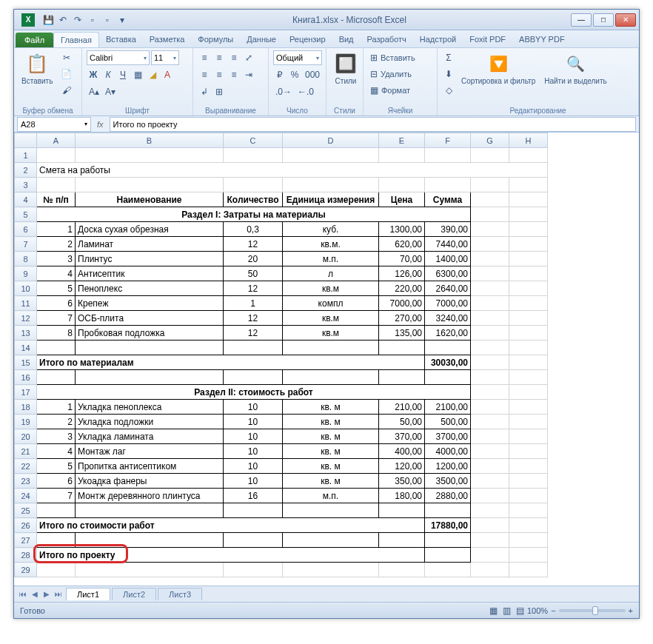  Describe the element at coordinates (122, 20) in the screenshot. I see `qat-dropdown-icon: ▾` at that location.